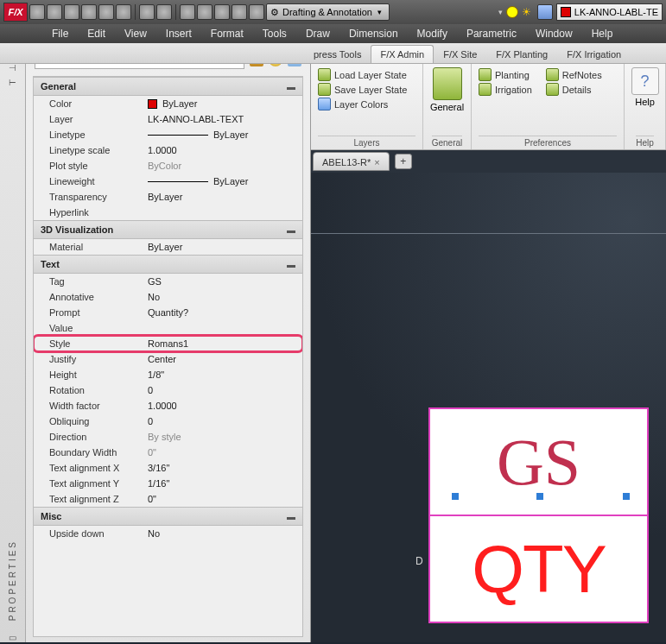  What do you see at coordinates (168, 297) in the screenshot?
I see `property-row: AnnotativeNo` at bounding box center [168, 297].